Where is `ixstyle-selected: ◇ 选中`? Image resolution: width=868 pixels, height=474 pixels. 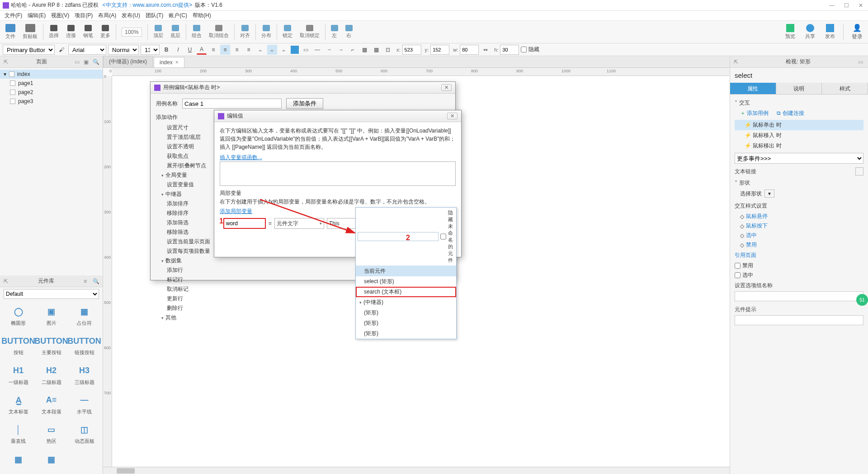
ixstyle-selected: ◇ 选中 is located at coordinates (802, 235).